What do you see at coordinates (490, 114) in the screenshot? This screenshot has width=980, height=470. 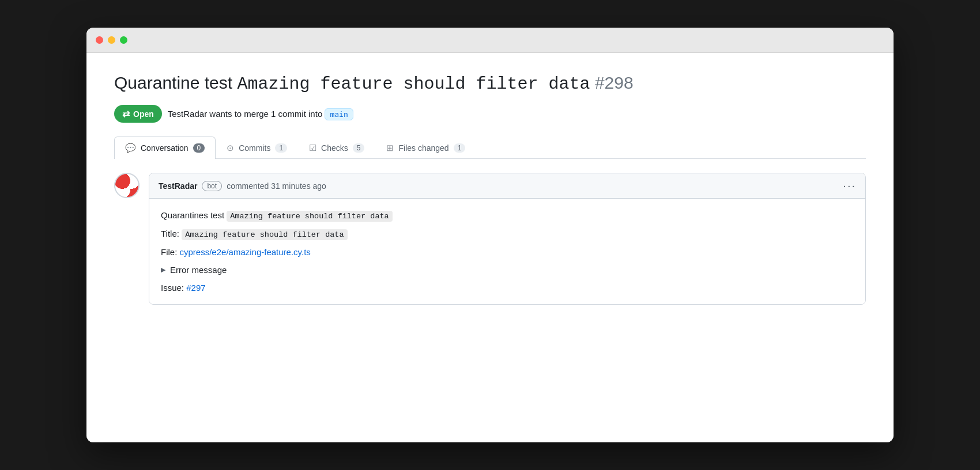 I see `pr-meta: ⇄ Open TestRadar wants to merge 1 commit…` at bounding box center [490, 114].